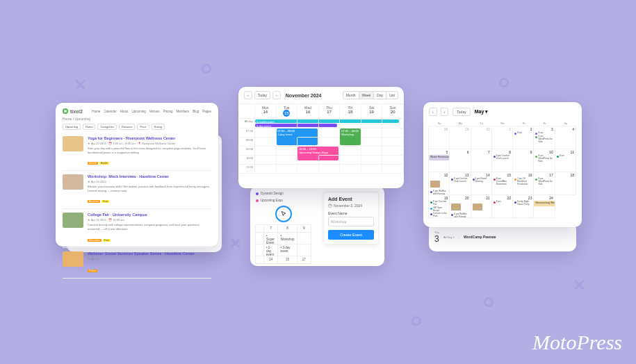 The image size is (636, 364). Describe the element at coordinates (392, 95) in the screenshot. I see `view-list: List` at that location.